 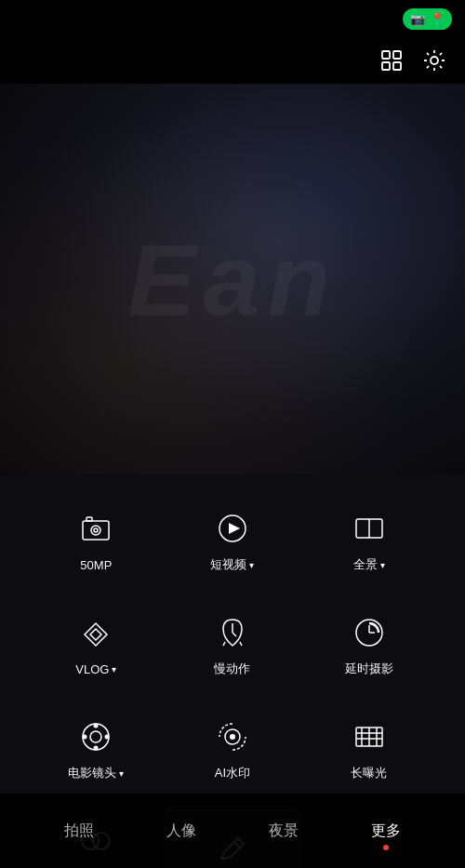 I want to click on location-status-icon: 📍, so click(x=437, y=19).